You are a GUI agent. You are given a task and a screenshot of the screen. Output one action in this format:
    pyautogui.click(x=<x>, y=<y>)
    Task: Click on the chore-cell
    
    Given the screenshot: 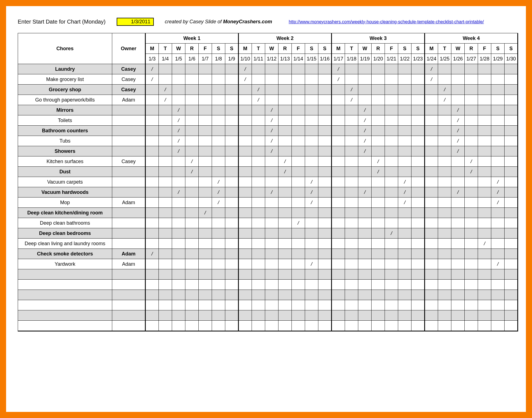 What is the action you would take?
    pyautogui.click(x=65, y=305)
    